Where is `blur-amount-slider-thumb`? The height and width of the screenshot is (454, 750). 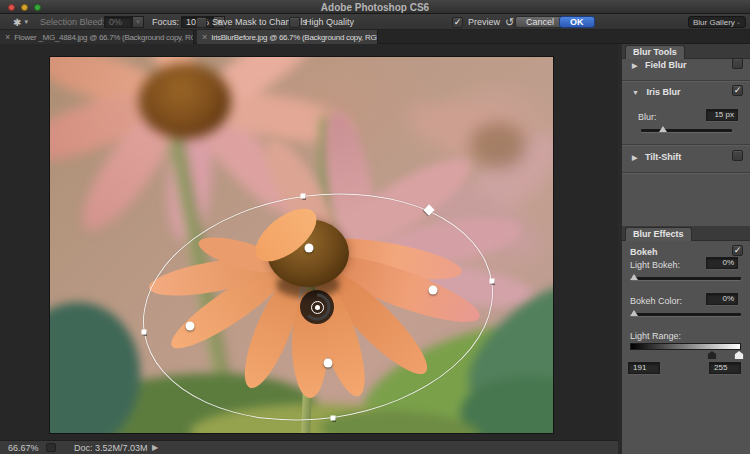 blur-amount-slider-thumb is located at coordinates (663, 129).